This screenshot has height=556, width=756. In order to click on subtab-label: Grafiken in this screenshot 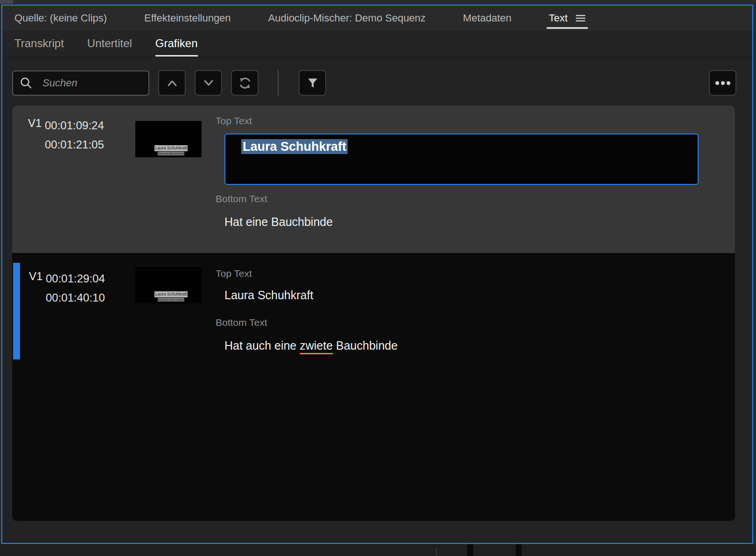, I will do `click(176, 43)`.